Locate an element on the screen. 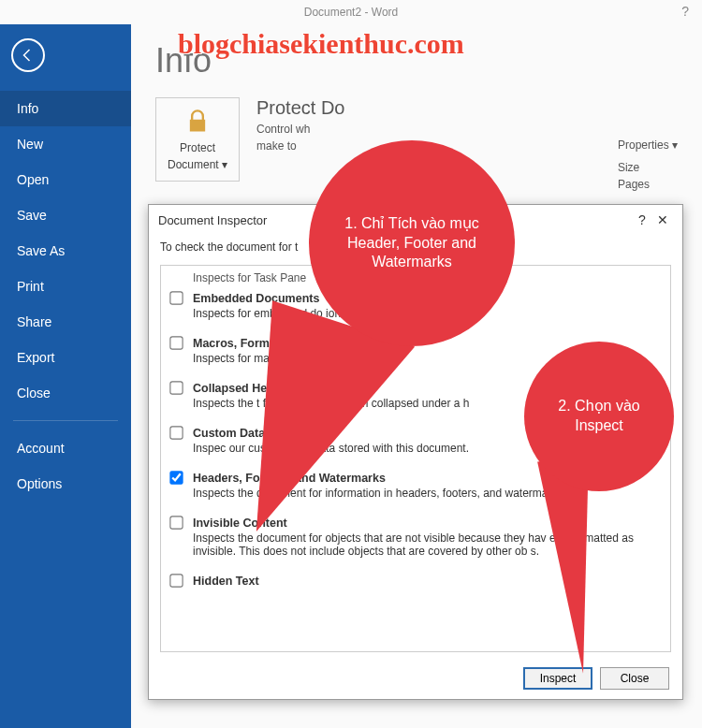  sidebar-item-export: Export is located at coordinates (66, 357).